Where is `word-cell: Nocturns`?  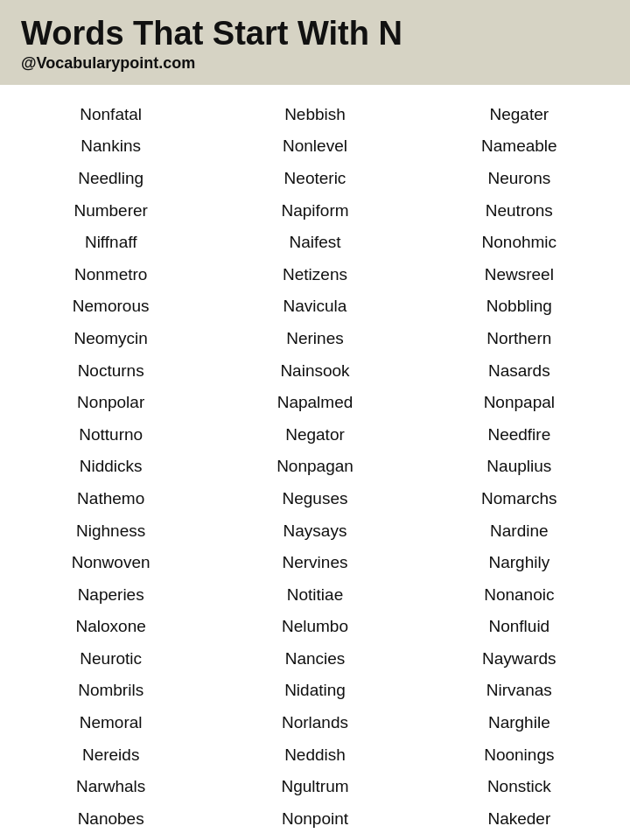 word-cell: Nocturns is located at coordinates (110, 371).